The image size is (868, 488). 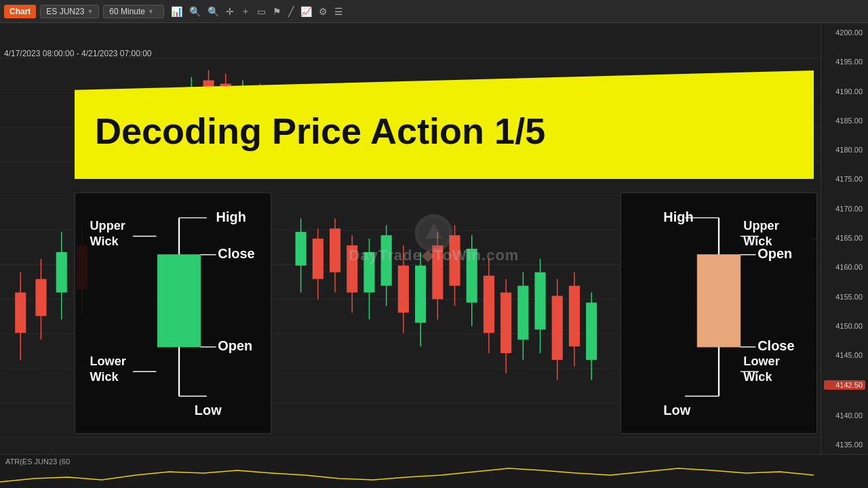 I want to click on price-4160: 4160.00, so click(x=845, y=267).